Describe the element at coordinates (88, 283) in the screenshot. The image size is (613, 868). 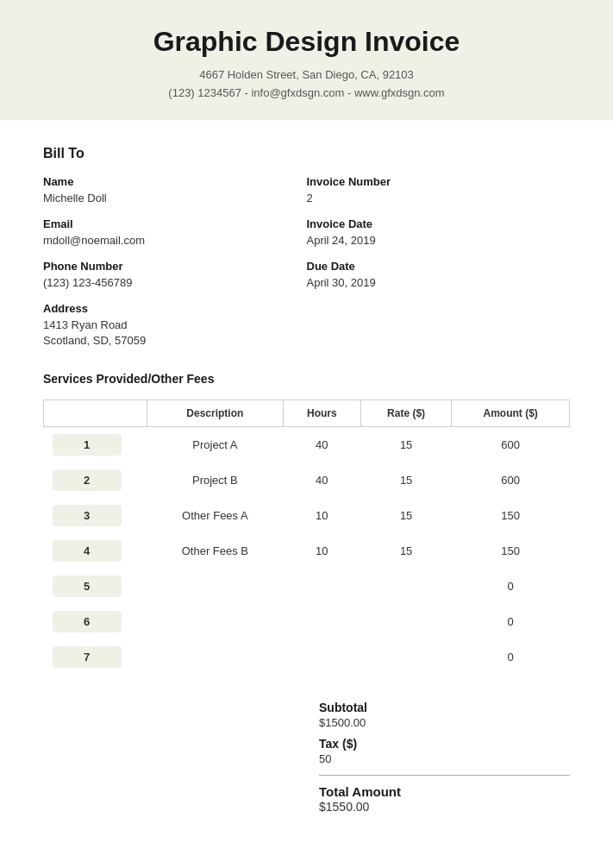
I see `phone-value: (123) 123-456789` at that location.